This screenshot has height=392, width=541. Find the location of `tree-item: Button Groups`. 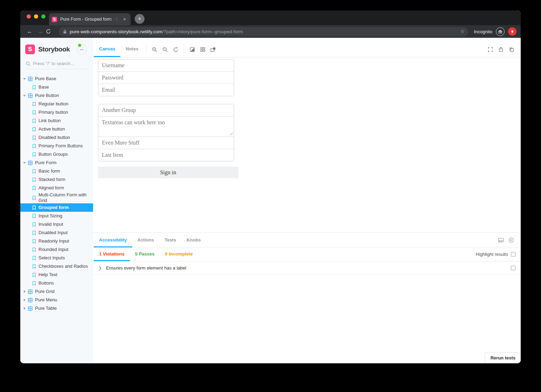

tree-item: Button Groups is located at coordinates (57, 154).